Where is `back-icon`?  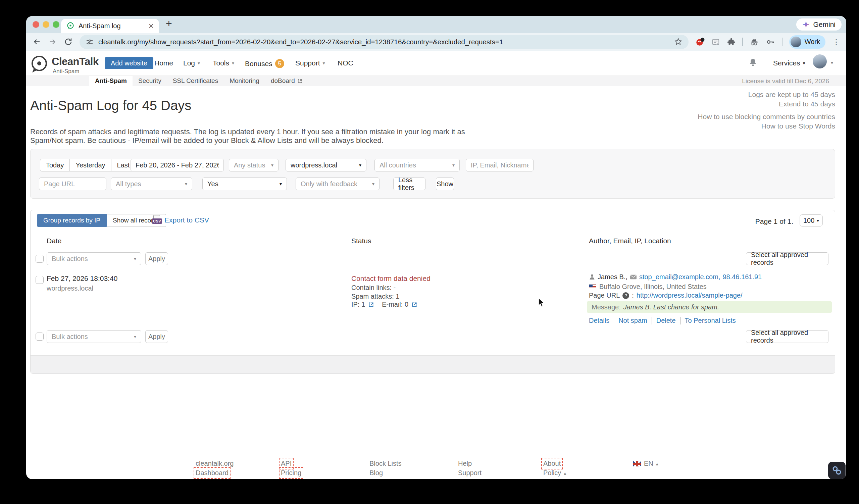
back-icon is located at coordinates (37, 42).